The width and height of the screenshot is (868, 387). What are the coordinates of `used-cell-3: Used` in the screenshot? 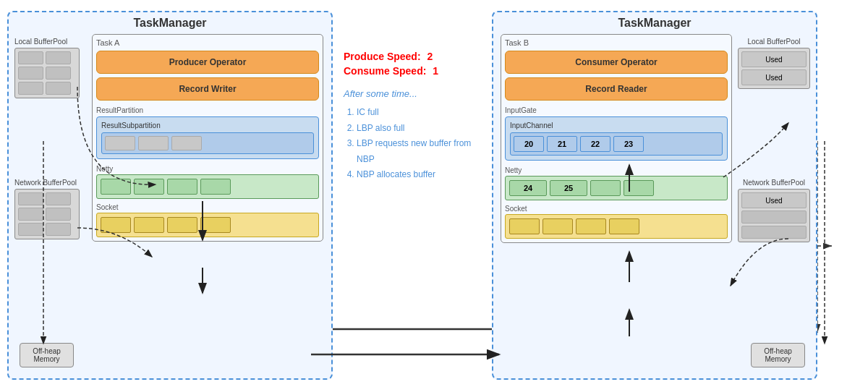 It's located at (774, 200).